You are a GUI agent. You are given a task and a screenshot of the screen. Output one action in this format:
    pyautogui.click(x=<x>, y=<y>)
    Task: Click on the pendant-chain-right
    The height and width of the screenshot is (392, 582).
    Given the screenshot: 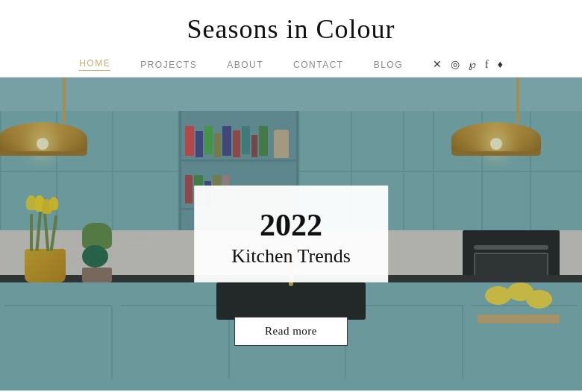 What is the action you would take?
    pyautogui.click(x=518, y=100)
    